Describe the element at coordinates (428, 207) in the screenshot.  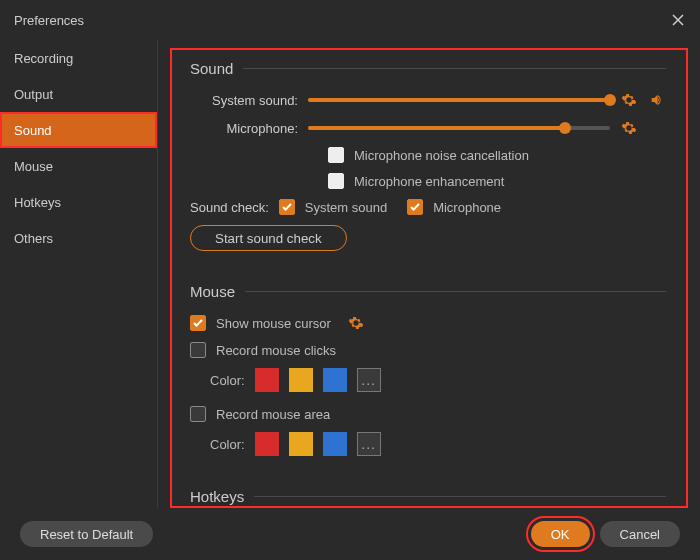
I see `sound-check-row: Sound check: System sound Microphone` at that location.